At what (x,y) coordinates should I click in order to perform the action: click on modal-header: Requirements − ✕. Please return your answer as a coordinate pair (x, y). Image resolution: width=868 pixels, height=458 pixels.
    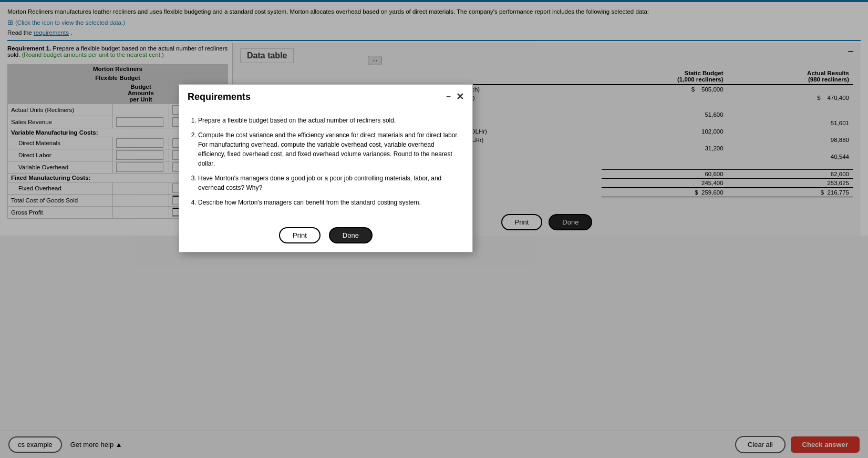
    Looking at the image, I should click on (326, 96).